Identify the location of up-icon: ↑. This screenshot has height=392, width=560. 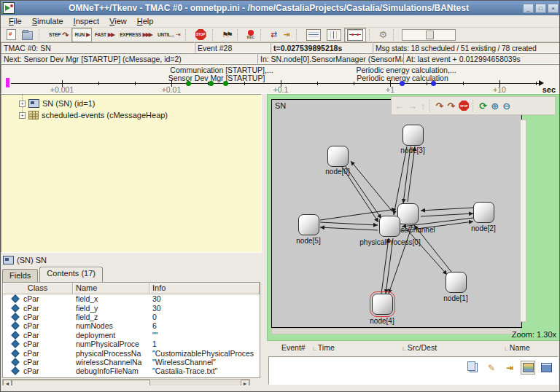
(423, 106).